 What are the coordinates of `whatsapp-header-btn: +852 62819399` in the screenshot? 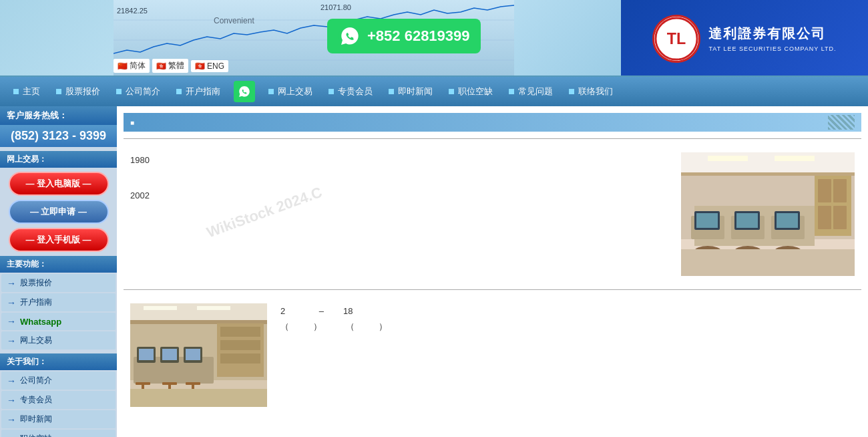 It's located at (404, 36).